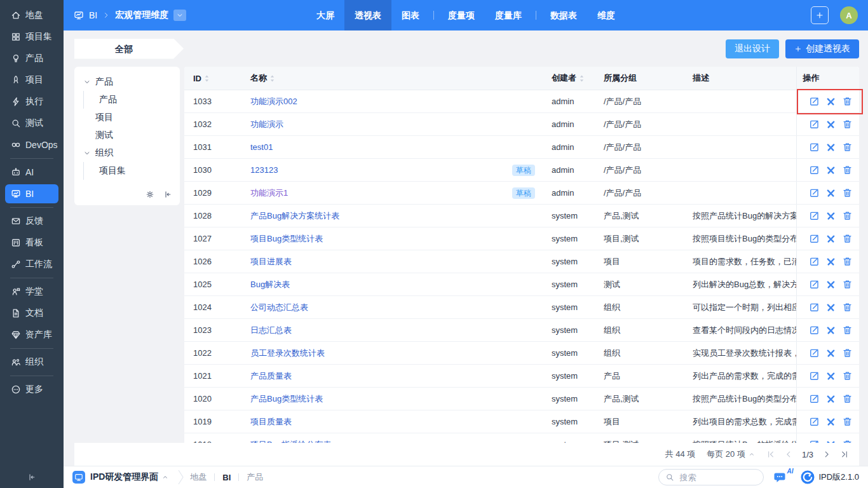 The width and height of the screenshot is (868, 488). I want to click on tab-chart: 图表, so click(410, 15).